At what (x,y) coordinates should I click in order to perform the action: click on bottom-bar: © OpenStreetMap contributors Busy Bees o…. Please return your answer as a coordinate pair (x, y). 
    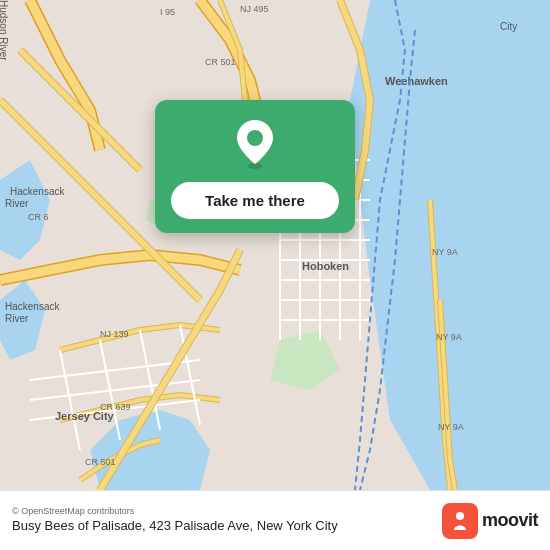
    Looking at the image, I should click on (275, 520).